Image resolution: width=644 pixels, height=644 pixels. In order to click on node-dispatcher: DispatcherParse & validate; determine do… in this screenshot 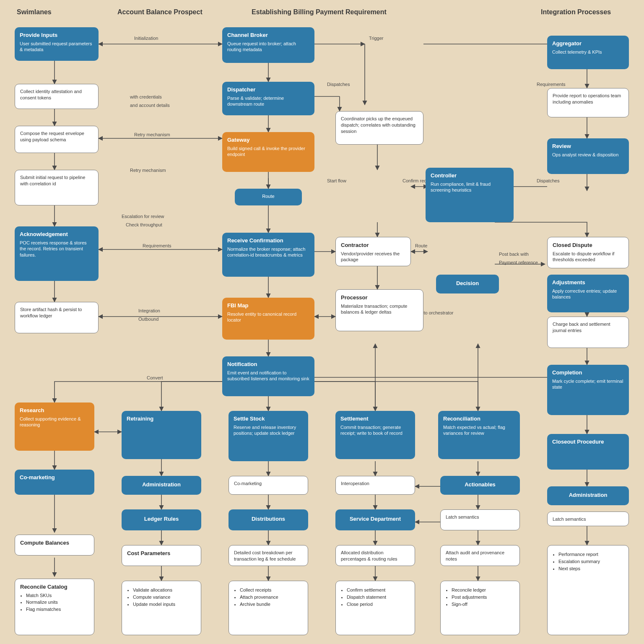, I will do `click(268, 99)`.